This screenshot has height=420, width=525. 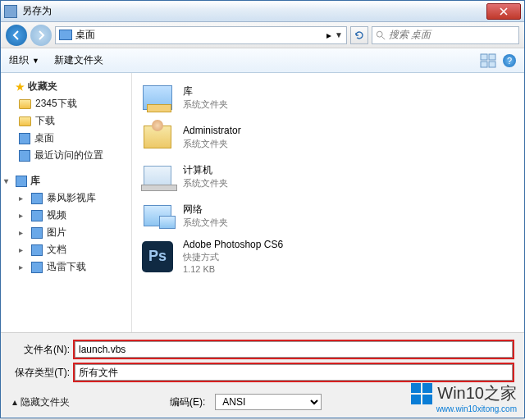 I want to click on network-icon, so click(x=158, y=216).